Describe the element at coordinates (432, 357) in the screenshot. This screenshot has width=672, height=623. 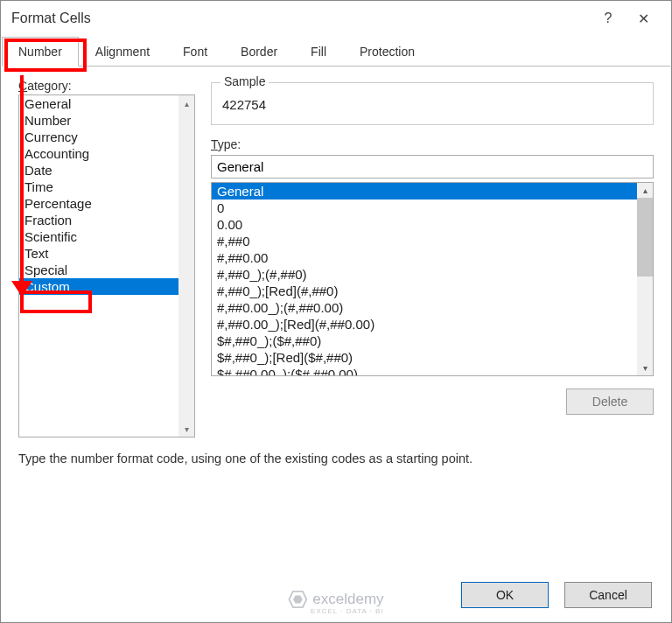
I see `type-item: $#,##0_);[Red]($#,##0)` at that location.